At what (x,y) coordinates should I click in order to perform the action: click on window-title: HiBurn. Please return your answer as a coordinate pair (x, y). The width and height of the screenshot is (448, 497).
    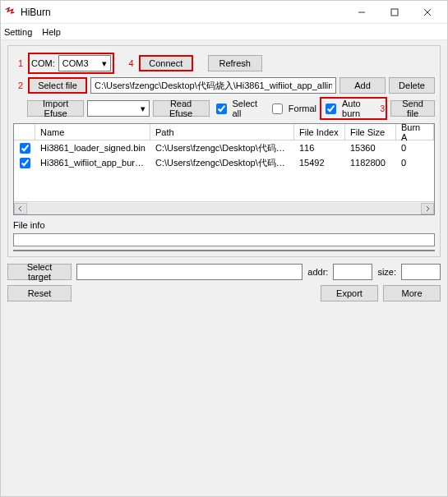
    Looking at the image, I should click on (36, 12).